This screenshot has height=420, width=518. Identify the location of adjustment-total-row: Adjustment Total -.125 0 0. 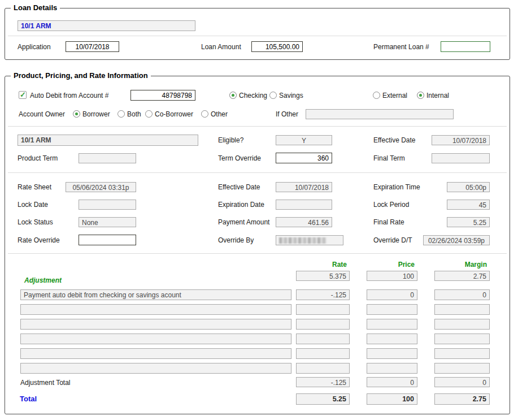
(258, 383).